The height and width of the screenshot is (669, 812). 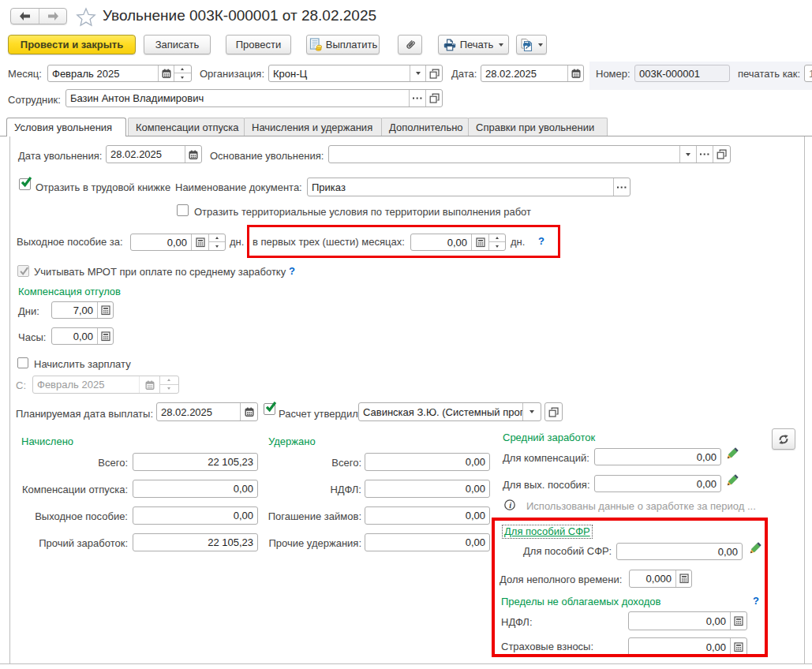 What do you see at coordinates (510, 505) in the screenshot?
I see `svg-text: i` at bounding box center [510, 505].